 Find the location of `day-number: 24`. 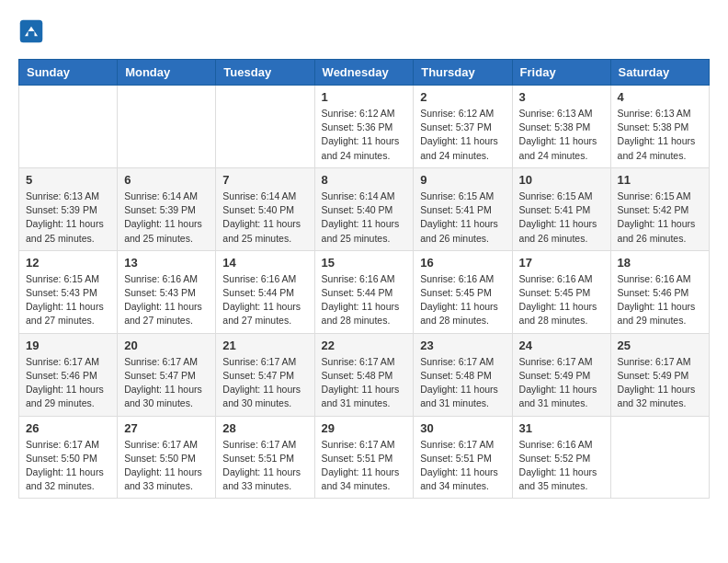

day-number: 24 is located at coordinates (562, 346).